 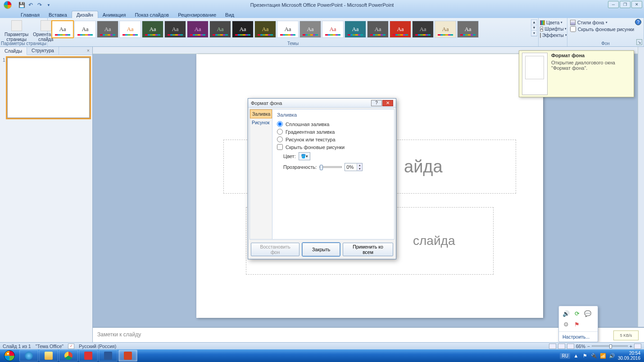 What do you see at coordinates (594, 356) in the screenshot?
I see `tray-power-icon: 🔌` at bounding box center [594, 356].